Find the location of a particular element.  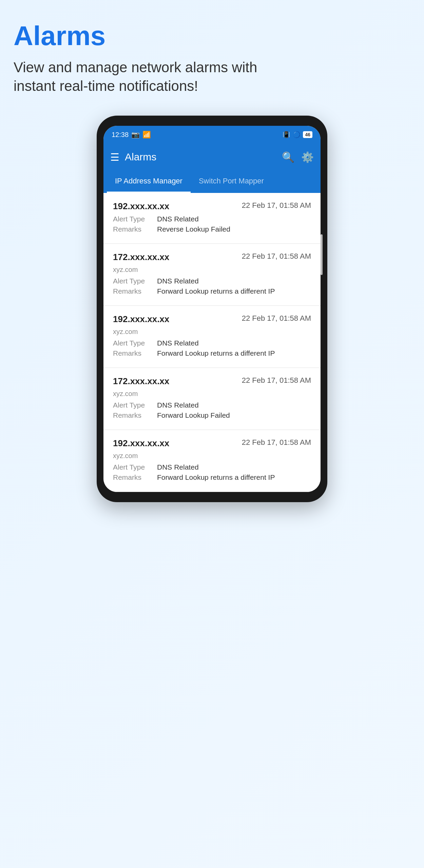

scroll-indicator is located at coordinates (322, 255).